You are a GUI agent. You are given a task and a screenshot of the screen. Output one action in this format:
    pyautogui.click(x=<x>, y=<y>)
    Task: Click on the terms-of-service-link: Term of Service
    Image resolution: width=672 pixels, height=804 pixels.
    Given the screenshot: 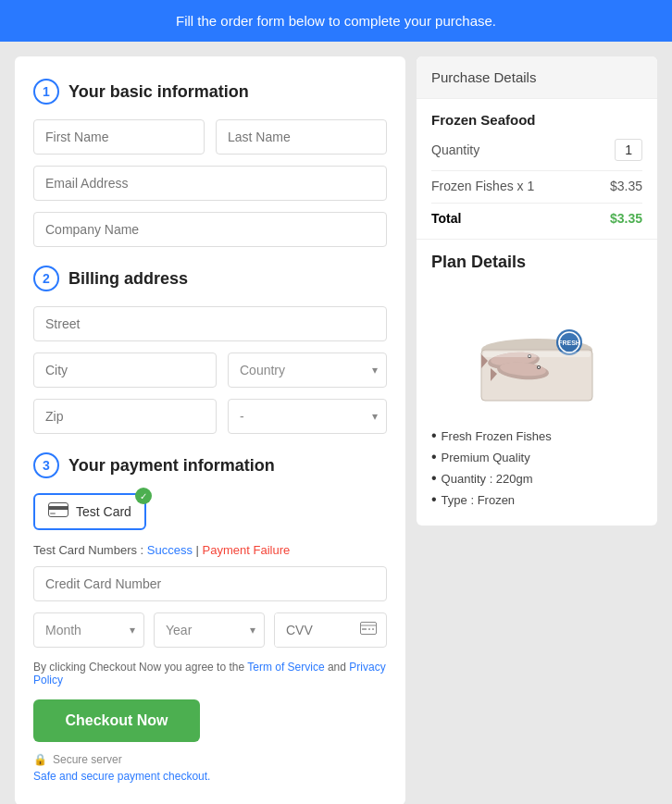 What is the action you would take?
    pyautogui.click(x=285, y=667)
    